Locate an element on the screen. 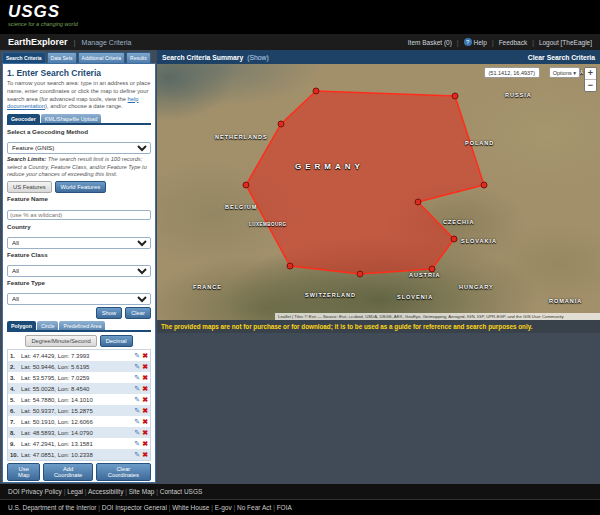 The height and width of the screenshot is (515, 600). feature-type-select: All is located at coordinates (79, 299).